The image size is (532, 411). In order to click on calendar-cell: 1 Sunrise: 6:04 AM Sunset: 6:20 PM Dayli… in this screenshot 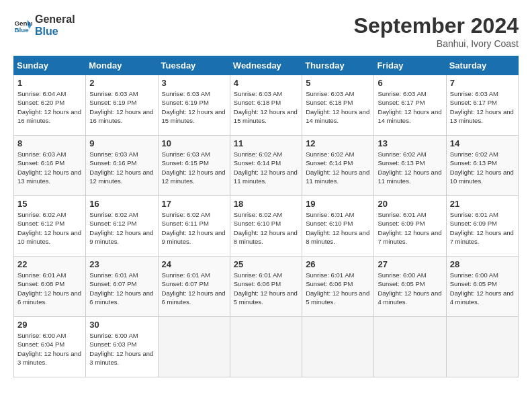, I will do `click(50, 105)`.